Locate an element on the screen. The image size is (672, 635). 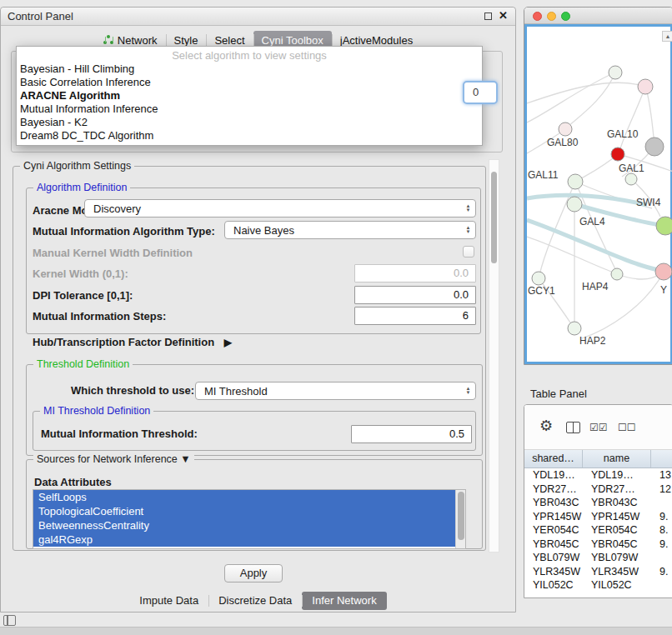
table-cell: YDL19… is located at coordinates (617, 475).